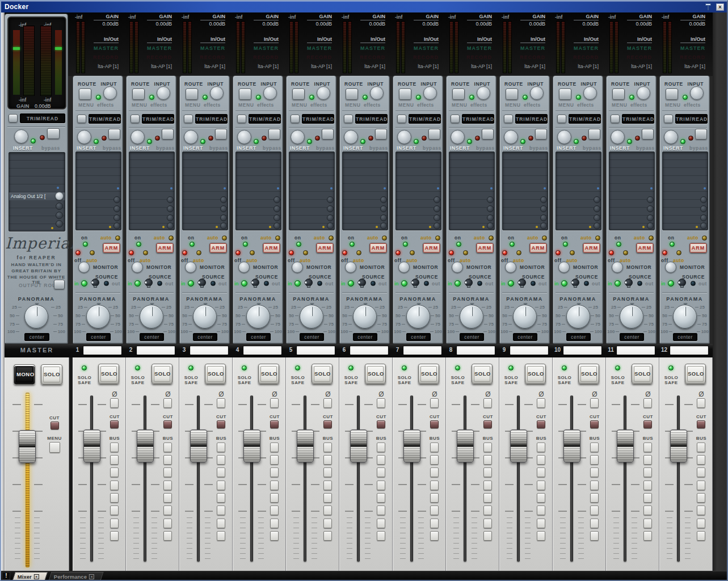  Describe the element at coordinates (6, 576) in the screenshot. I see `alert-icon: !` at that location.